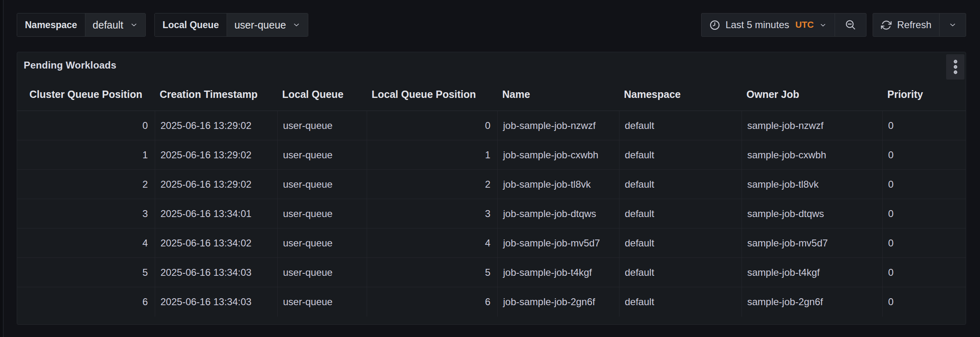 This screenshot has width=980, height=337. Describe the element at coordinates (812, 214) in the screenshot. I see `table-cell-owner-job: sample-job-dtqws` at that location.